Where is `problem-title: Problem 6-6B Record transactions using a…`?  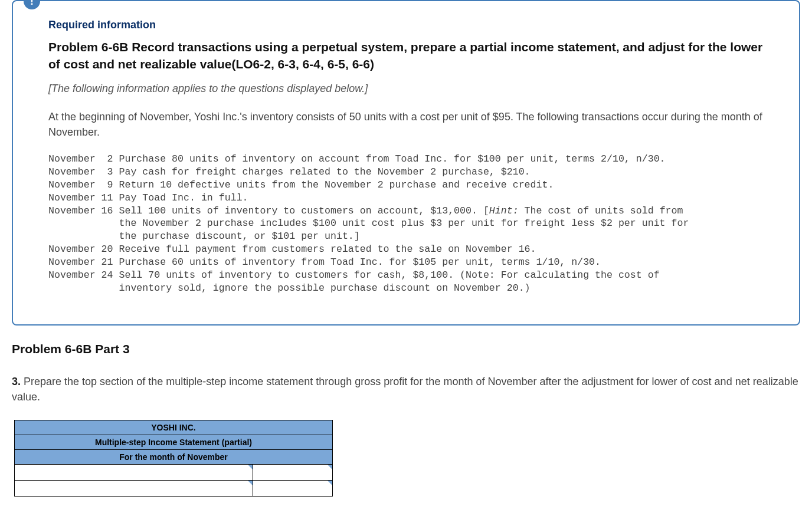 problem-title: Problem 6-6B Record transactions using a… is located at coordinates (406, 55).